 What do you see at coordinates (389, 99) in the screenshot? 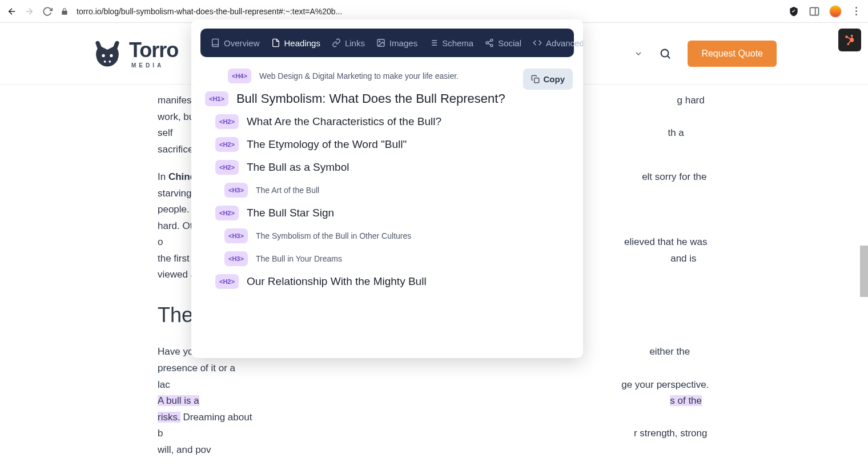
I see `heading-row: <H1>Bull Symbolism: What Does the Bull R…` at bounding box center [389, 99].